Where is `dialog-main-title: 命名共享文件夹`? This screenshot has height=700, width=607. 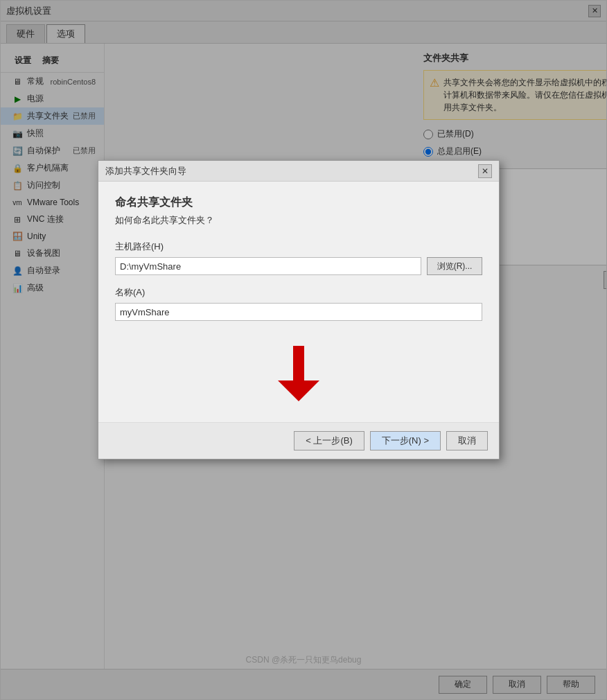
dialog-main-title: 命名共享文件夹 is located at coordinates (299, 202).